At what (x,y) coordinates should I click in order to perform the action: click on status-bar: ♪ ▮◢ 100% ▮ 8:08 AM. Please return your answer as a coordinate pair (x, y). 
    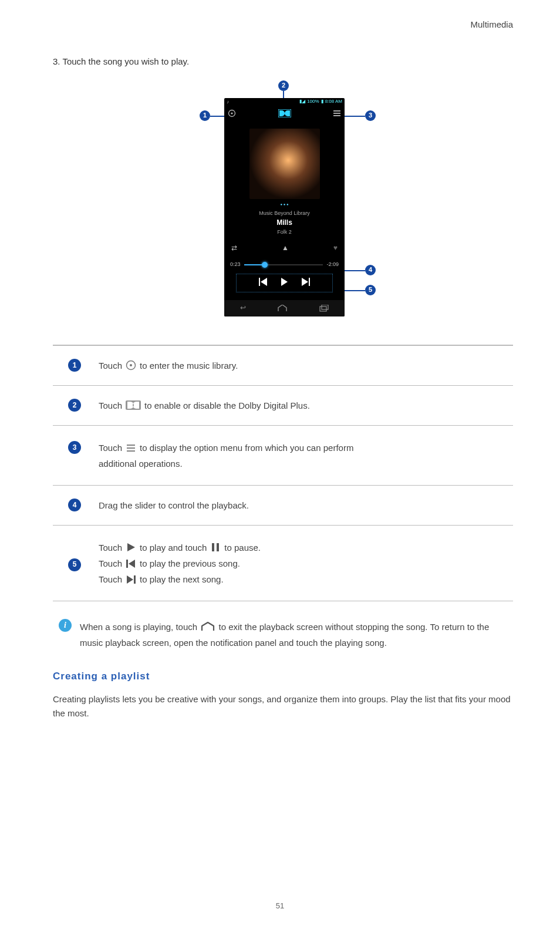
    Looking at the image, I should click on (284, 102).